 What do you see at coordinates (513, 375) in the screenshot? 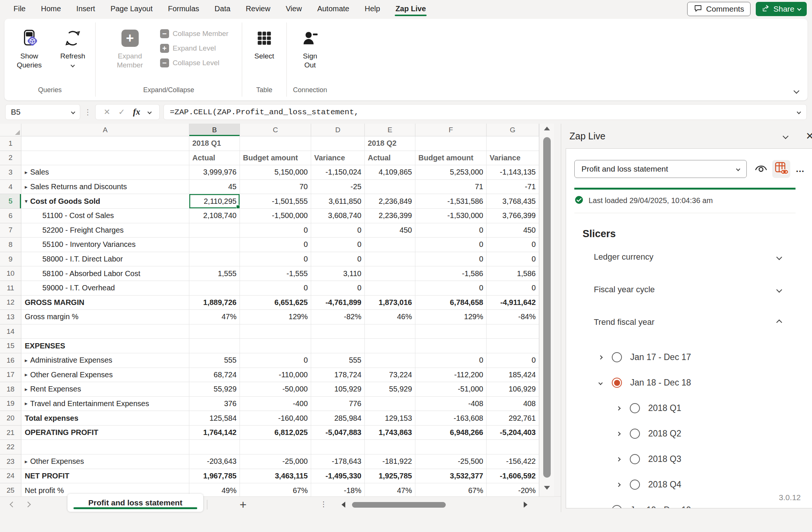
I see `cell-G17: 185,424` at bounding box center [513, 375].